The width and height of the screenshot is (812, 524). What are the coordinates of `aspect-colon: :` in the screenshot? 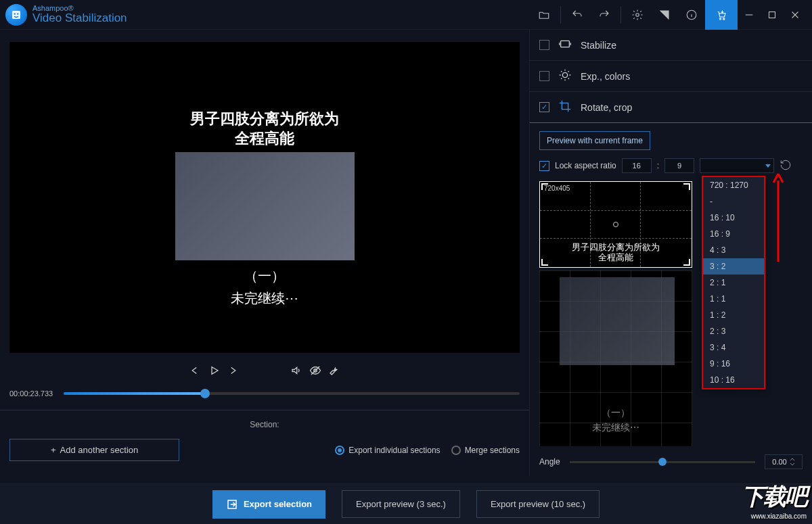 It's located at (658, 166).